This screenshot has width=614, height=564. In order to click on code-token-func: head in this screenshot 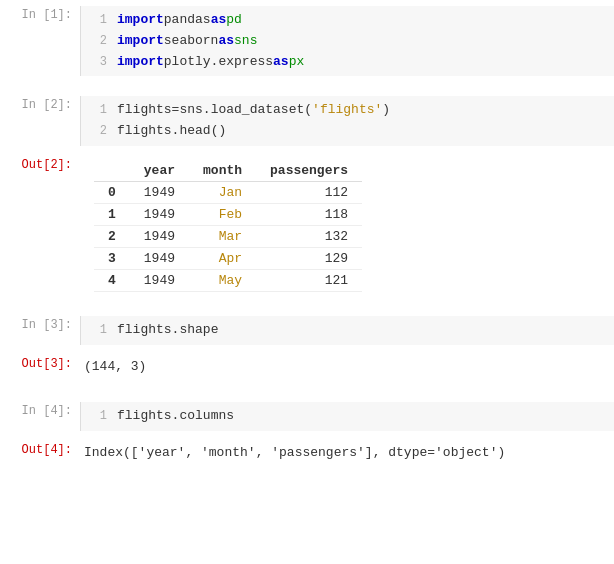, I will do `click(194, 132)`.